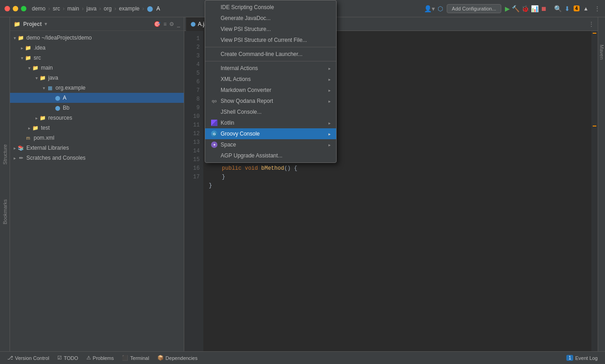 The width and height of the screenshot is (605, 364). What do you see at coordinates (97, 68) in the screenshot?
I see `tree-item-main: ▾ 📁 main` at bounding box center [97, 68].